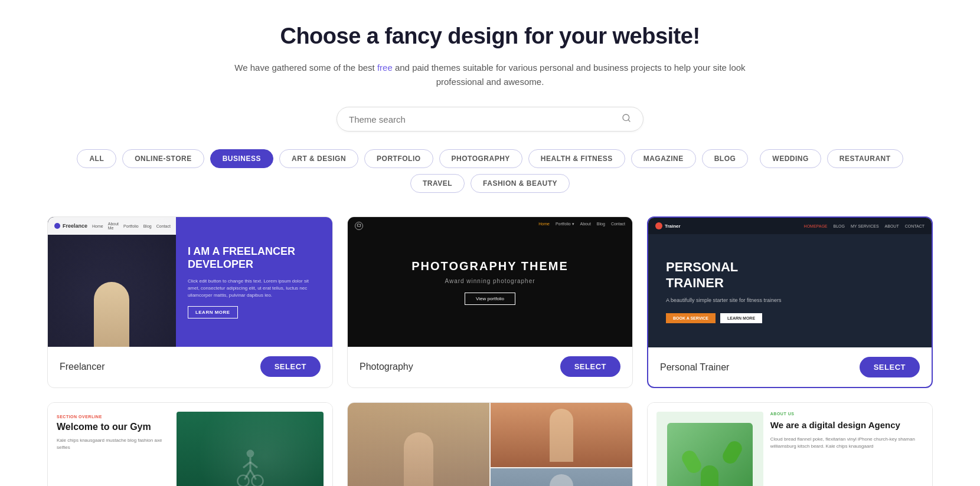  Describe the element at coordinates (190, 302) in the screenshot. I see `theme-card-freelancer: Freelance Home About Me Portfolio Blog C…` at that location.